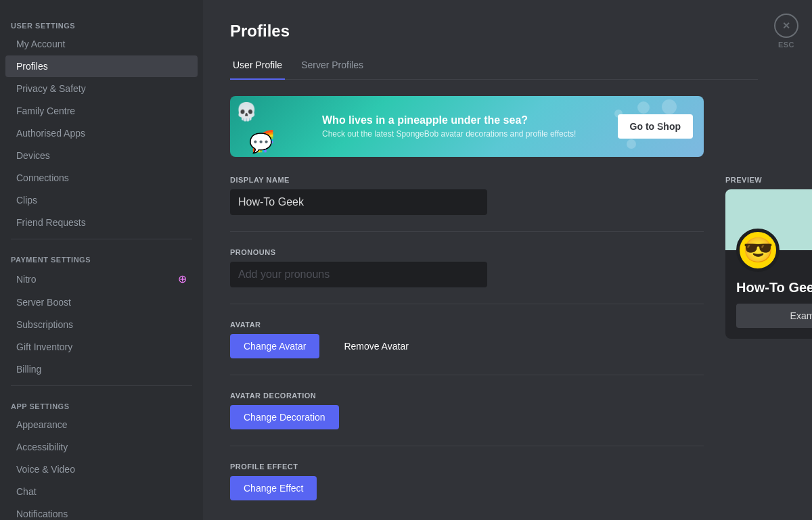 This screenshot has width=812, height=520. What do you see at coordinates (464, 120) in the screenshot?
I see `promo-title: Who lives in a pineapple under the sea?` at bounding box center [464, 120].